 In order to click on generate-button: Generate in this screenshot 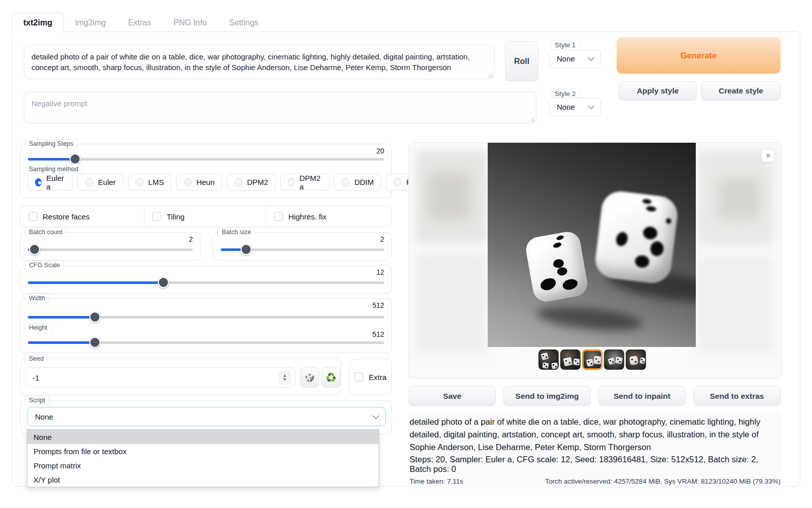, I will do `click(698, 55)`.